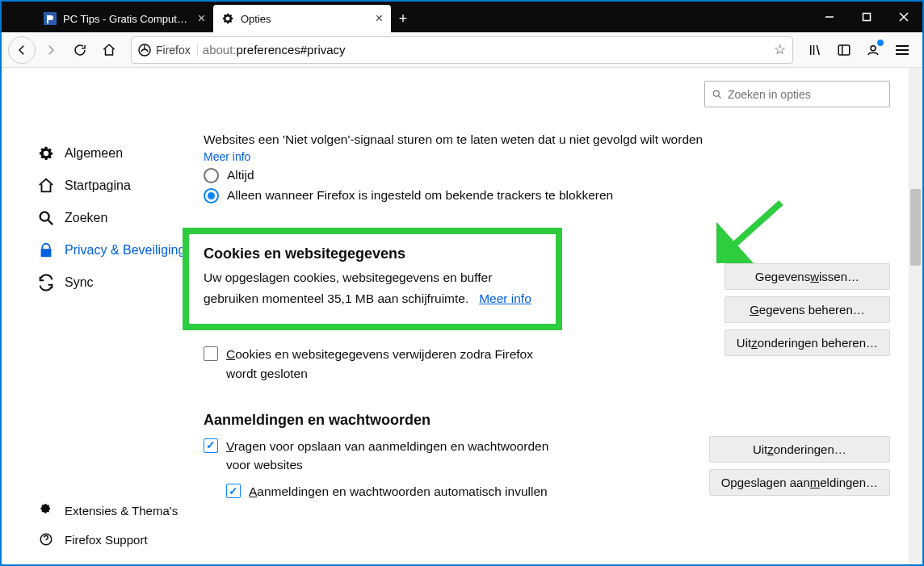  What do you see at coordinates (128, 19) in the screenshot?
I see `tab-label: PC Tips - Gratis Computer tips` at bounding box center [128, 19].